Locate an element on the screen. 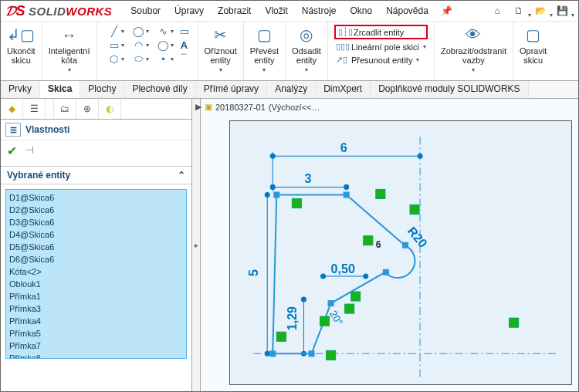  menu-insert: Vložit is located at coordinates (276, 11).